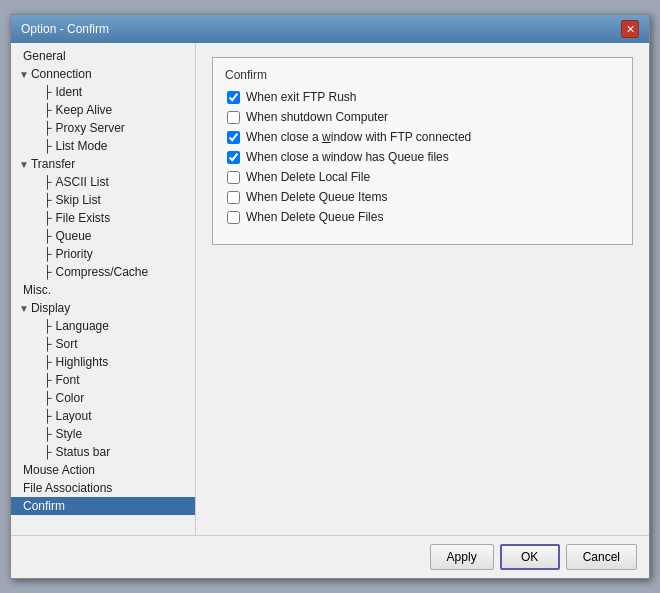 Image resolution: width=660 pixels, height=593 pixels. Describe the element at coordinates (103, 380) in the screenshot. I see `sidebar-item-font: ├ Font` at that location.